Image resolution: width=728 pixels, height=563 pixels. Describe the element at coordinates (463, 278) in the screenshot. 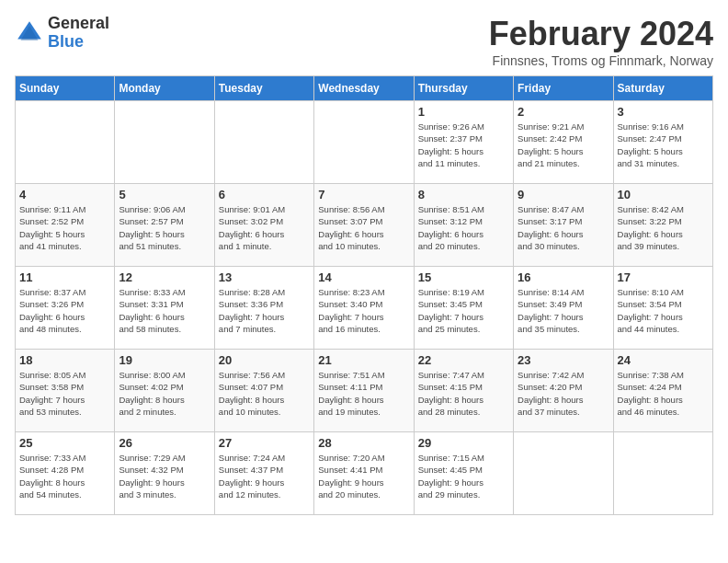

I see `day-number: 15` at that location.